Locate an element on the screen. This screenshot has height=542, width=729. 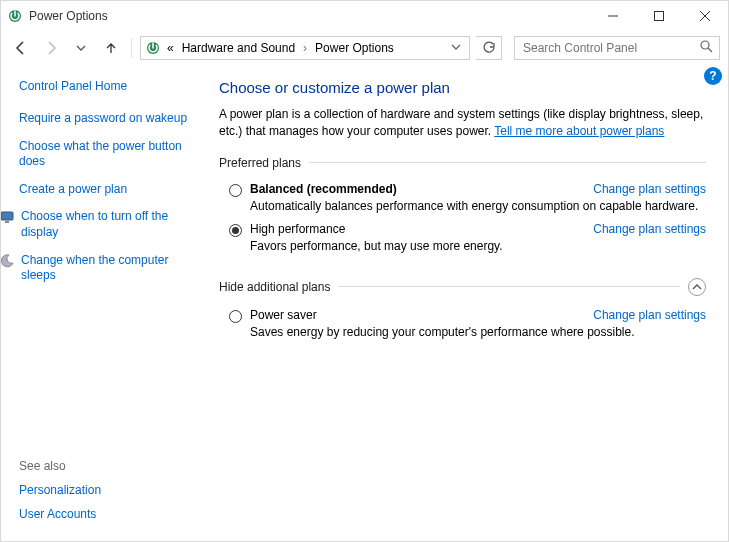
moon-icon is located at coordinates (8, 261).